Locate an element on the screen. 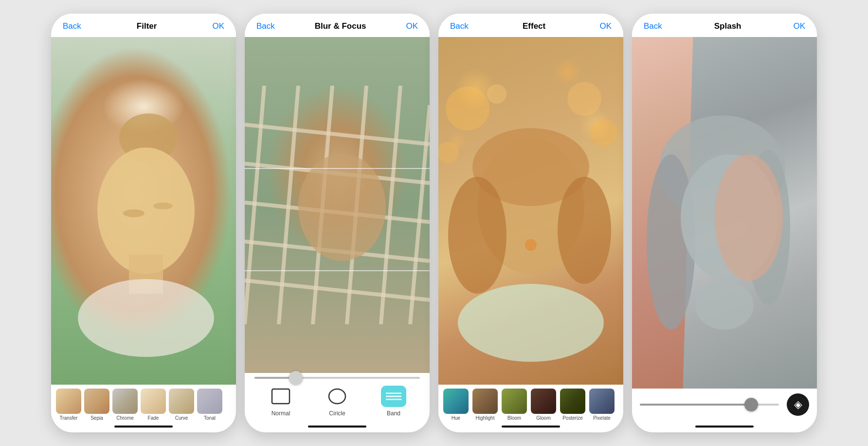  effect-title: Effect is located at coordinates (534, 26).